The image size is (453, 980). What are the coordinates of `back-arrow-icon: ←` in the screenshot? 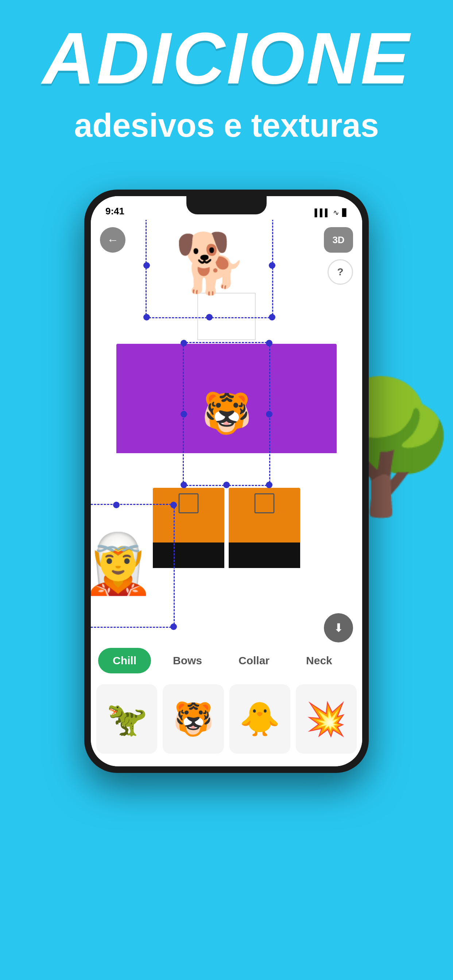 It's located at (113, 240).